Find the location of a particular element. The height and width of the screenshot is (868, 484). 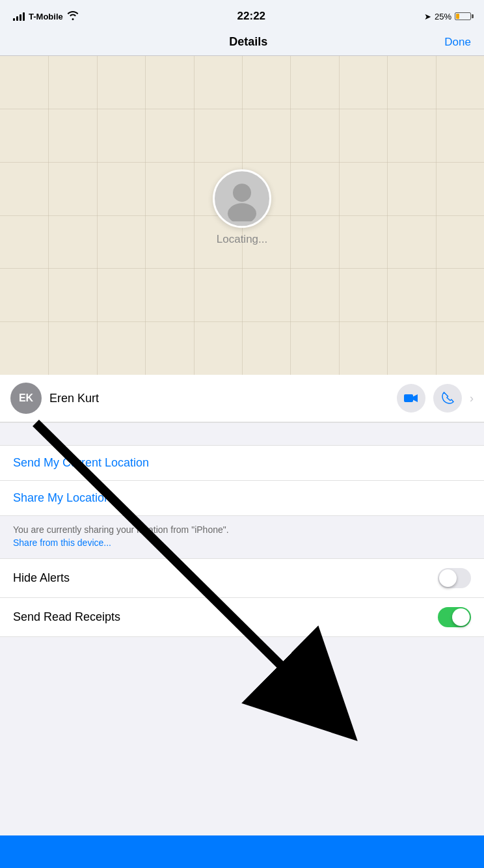

map-grid-v7 is located at coordinates (340, 215).